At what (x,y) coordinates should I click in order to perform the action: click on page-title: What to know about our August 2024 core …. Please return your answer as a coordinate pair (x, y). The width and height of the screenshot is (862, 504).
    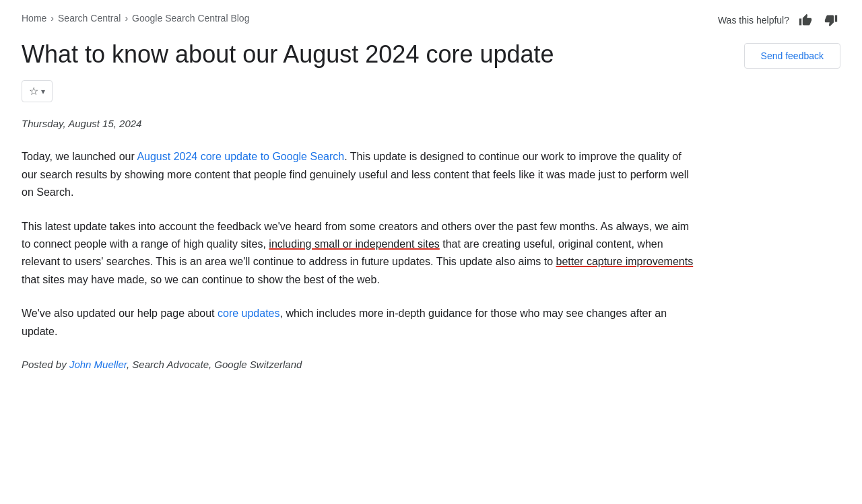
    Looking at the image, I should click on (311, 54).